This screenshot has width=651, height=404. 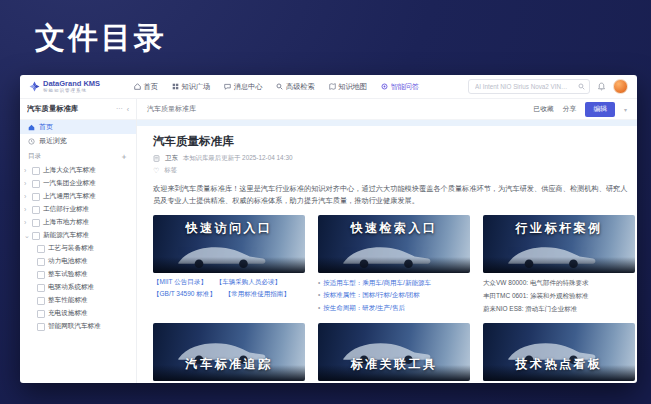 What do you see at coordinates (32, 142) in the screenshot?
I see `clock-icon` at bounding box center [32, 142].